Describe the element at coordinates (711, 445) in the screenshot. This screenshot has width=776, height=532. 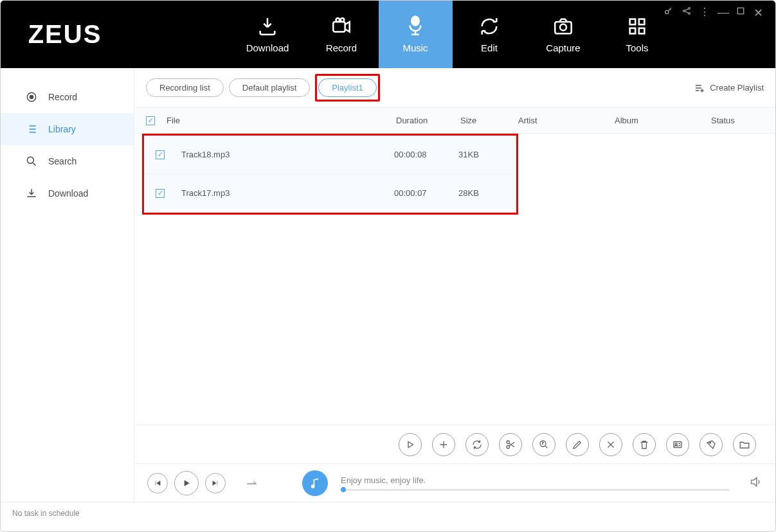
I see `tag-button` at that location.